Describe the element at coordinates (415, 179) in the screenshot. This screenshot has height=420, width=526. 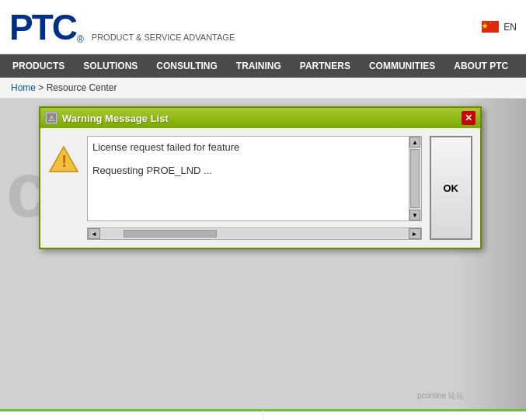
I see `scrollbar-thumb` at that location.